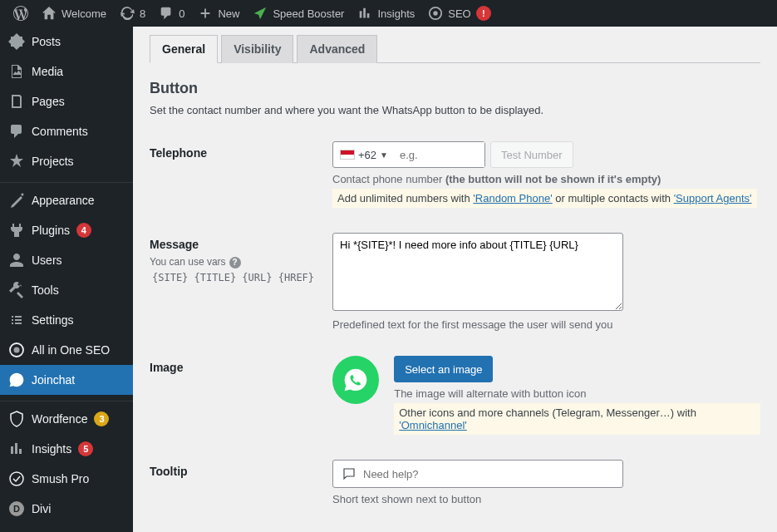 This screenshot has height=532, width=777. Describe the element at coordinates (66, 449) in the screenshot. I see `sidebar-item-insights: Insights5` at that location.